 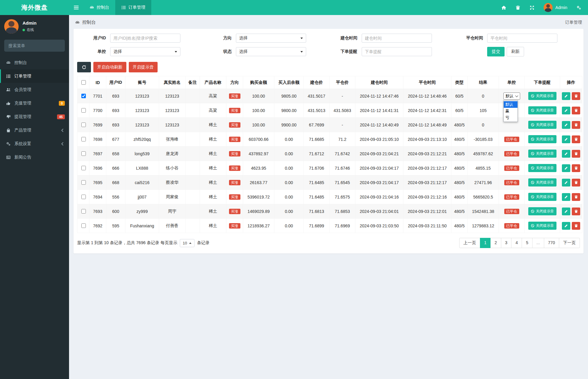 I want to click on open-time-input, so click(x=397, y=38).